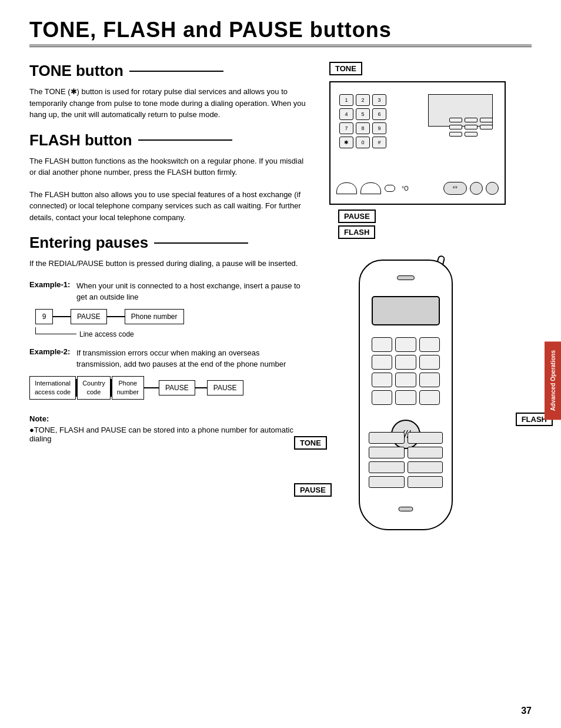  Describe the element at coordinates (526, 711) in the screenshot. I see `page-number: 37` at that location.